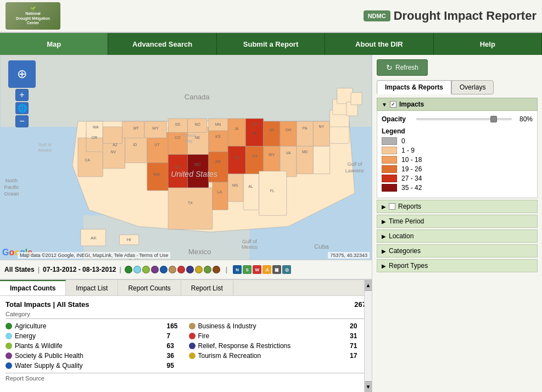 The width and height of the screenshot is (542, 392). What do you see at coordinates (94, 366) in the screenshot?
I see `cat-row-water: Water Supply & Quality 95` at bounding box center [94, 366].